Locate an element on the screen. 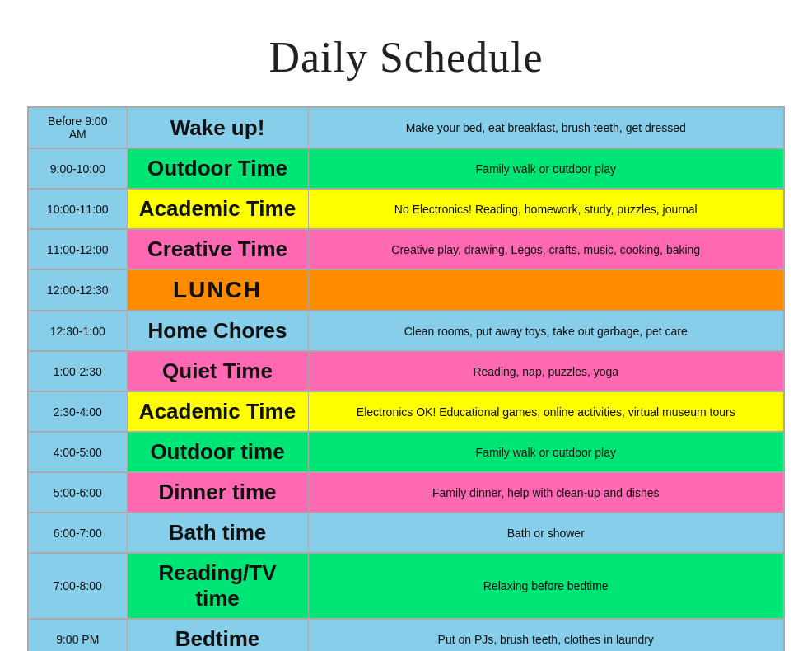 Image resolution: width=812 pixels, height=651 pixels. table-row: 4:00-5:00Outdoor timeFamily walk or outd… is located at coordinates (406, 452).